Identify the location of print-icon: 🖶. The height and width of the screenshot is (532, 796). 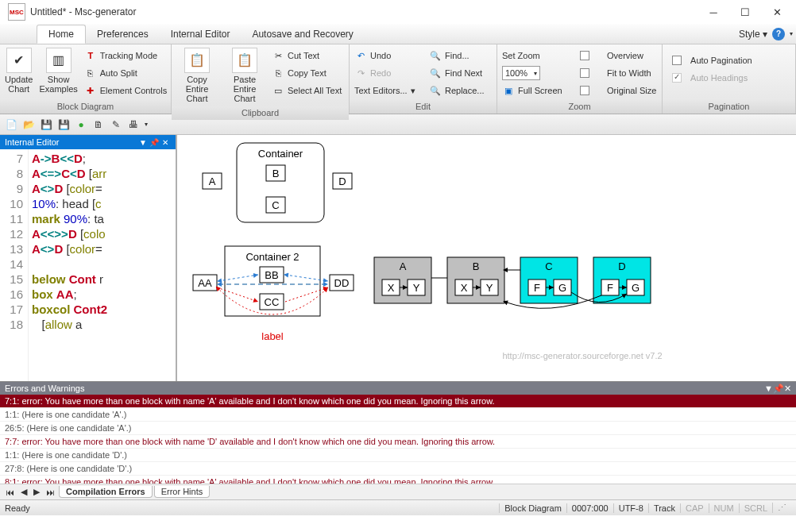
(133, 125).